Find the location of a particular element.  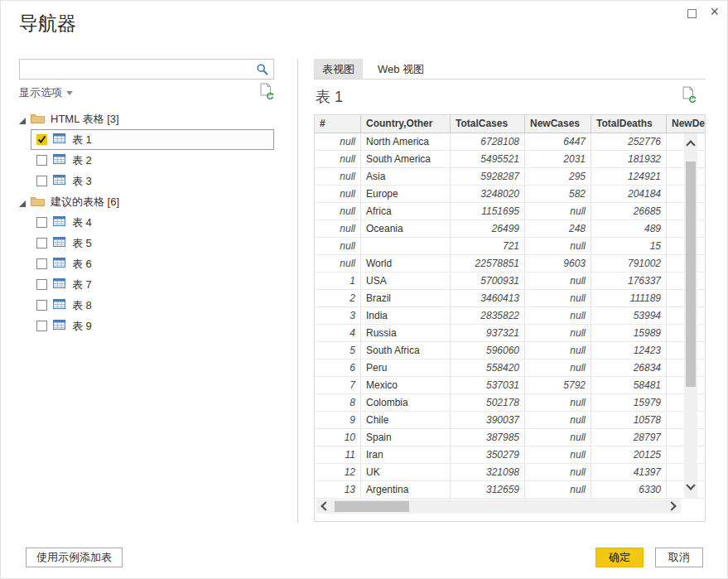

tree-item-表5: 表 5 is located at coordinates (152, 244).